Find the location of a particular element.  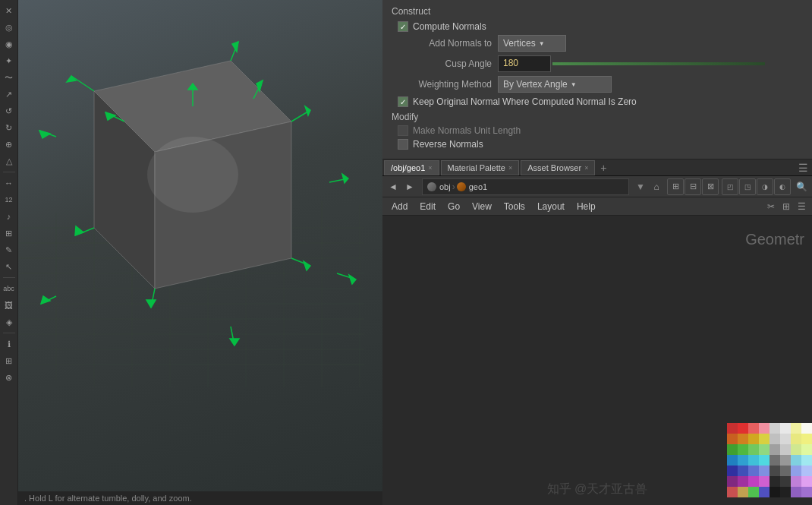

display-icon2: ◳ is located at coordinates (747, 187).